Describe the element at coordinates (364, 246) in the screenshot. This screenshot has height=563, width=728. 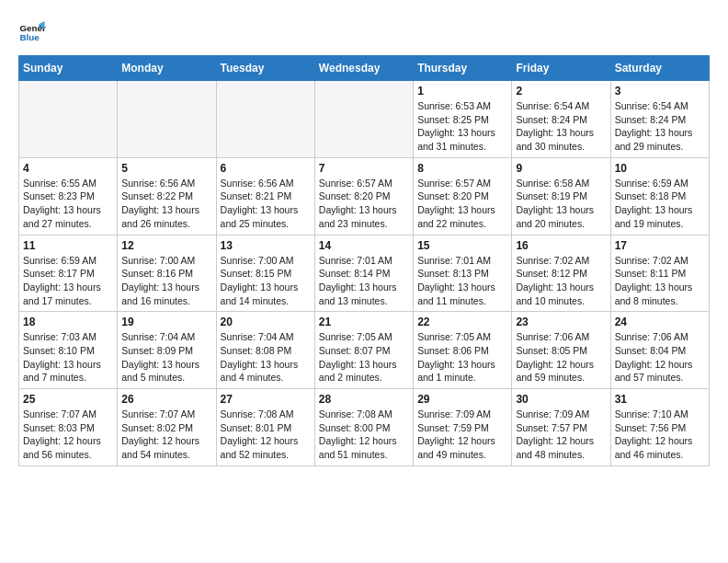
I see `day-number: 14` at that location.